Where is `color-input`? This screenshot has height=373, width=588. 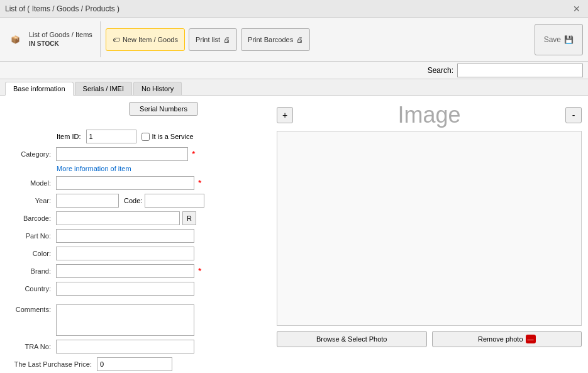
color-input is located at coordinates (125, 253).